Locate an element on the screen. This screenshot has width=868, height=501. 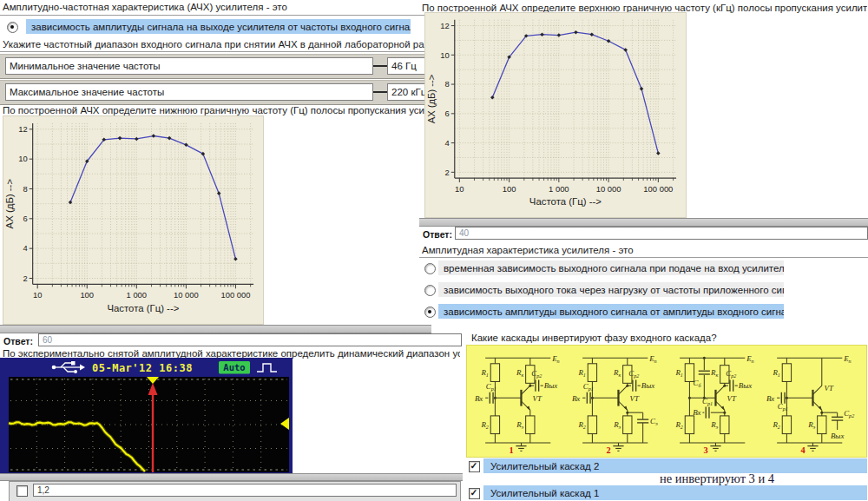
circuit-diagram-2: EпR1R2VTRкВыхCр2RэВхCр1Cэ2 is located at coordinates (618, 401).